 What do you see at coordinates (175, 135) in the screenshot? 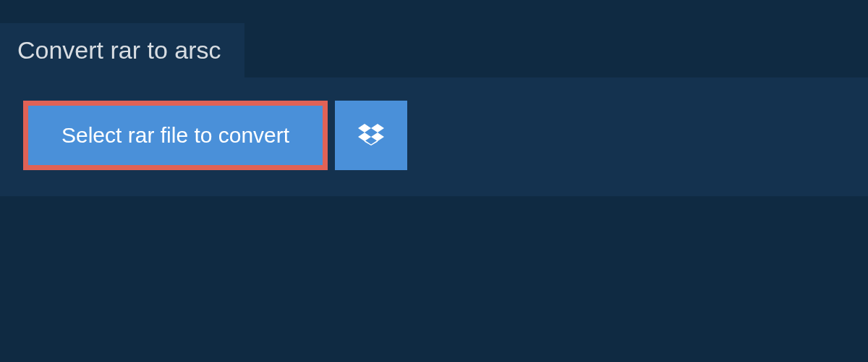
I see `select-file-label: Select rar file to convert` at bounding box center [175, 135].